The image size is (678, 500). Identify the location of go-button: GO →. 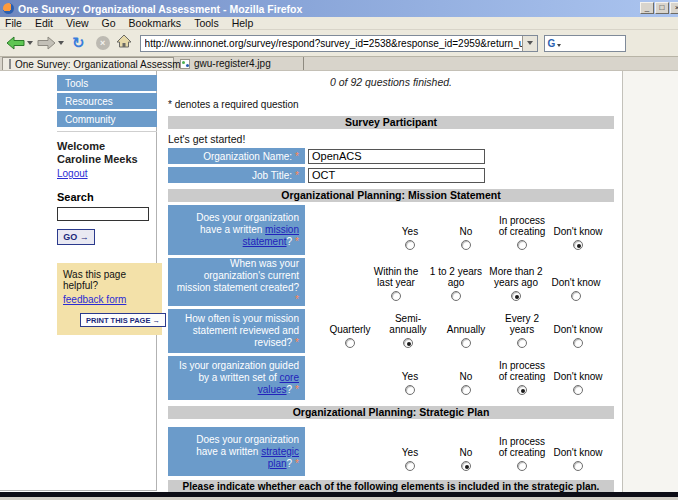
(76, 237).